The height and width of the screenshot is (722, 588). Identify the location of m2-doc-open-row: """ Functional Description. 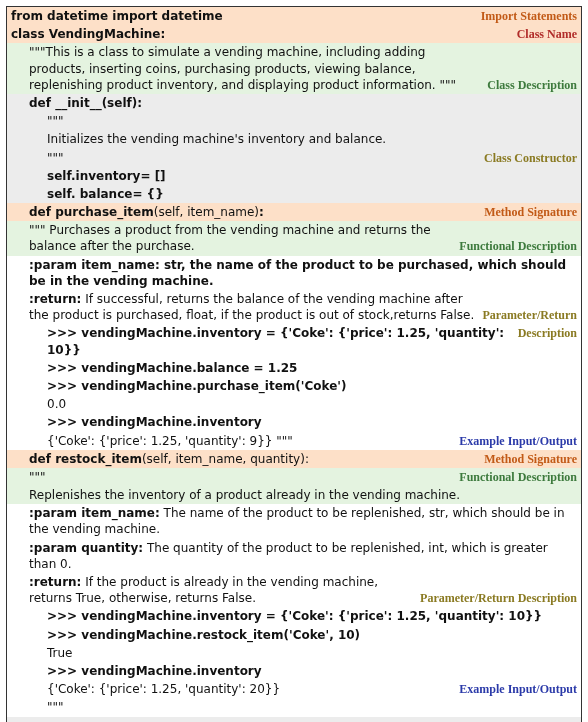
(294, 477).